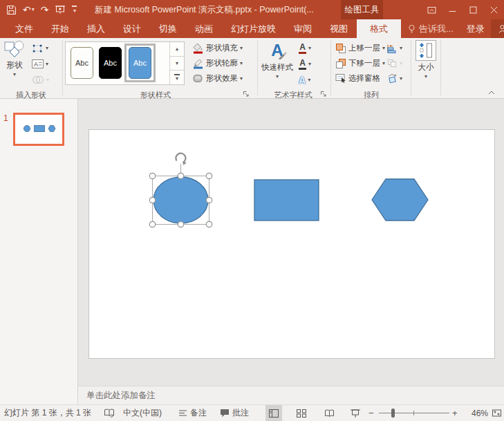  I want to click on notes-pane: 单击此处添加备注, so click(291, 395).